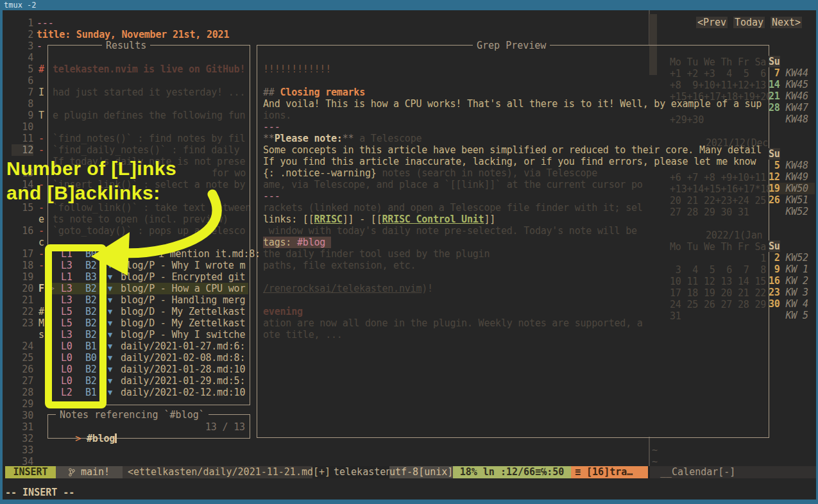 The image size is (818, 504). I want to click on calendar-day: 16, so click(774, 281).